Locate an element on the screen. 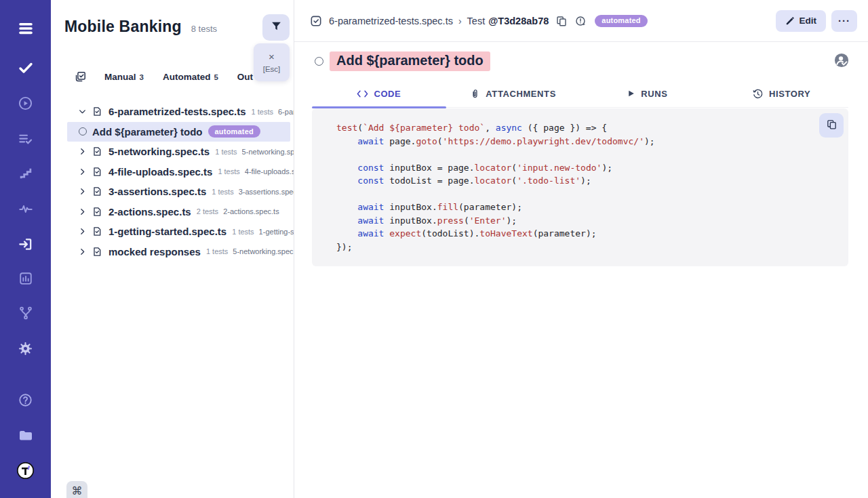 The image size is (868, 498). close-icon: × is located at coordinates (271, 57).